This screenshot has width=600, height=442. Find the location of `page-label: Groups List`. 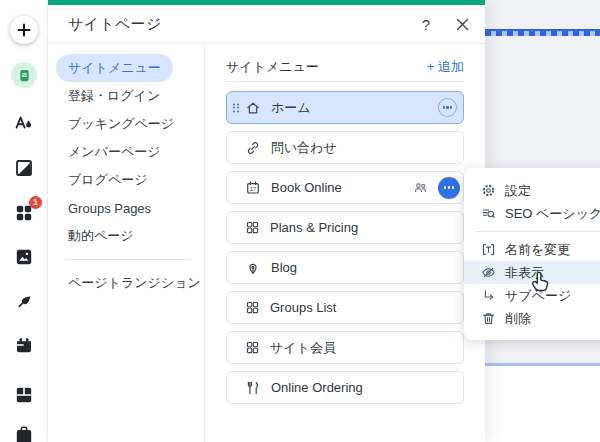

page-label: Groups List is located at coordinates (303, 308).